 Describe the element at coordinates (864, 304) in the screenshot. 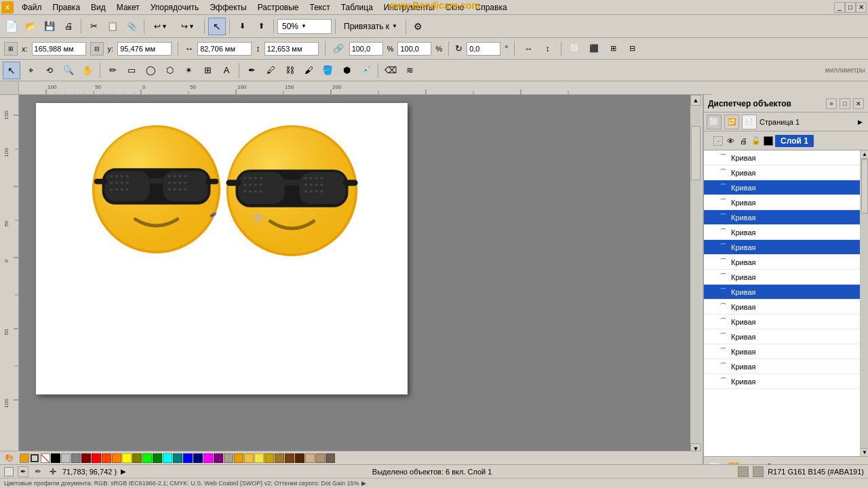

I see `panel-scroll-track` at that location.